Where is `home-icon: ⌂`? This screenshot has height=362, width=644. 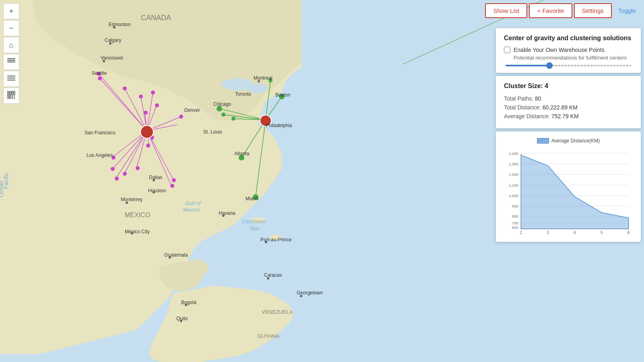
home-icon: ⌂ is located at coordinates (11, 45).